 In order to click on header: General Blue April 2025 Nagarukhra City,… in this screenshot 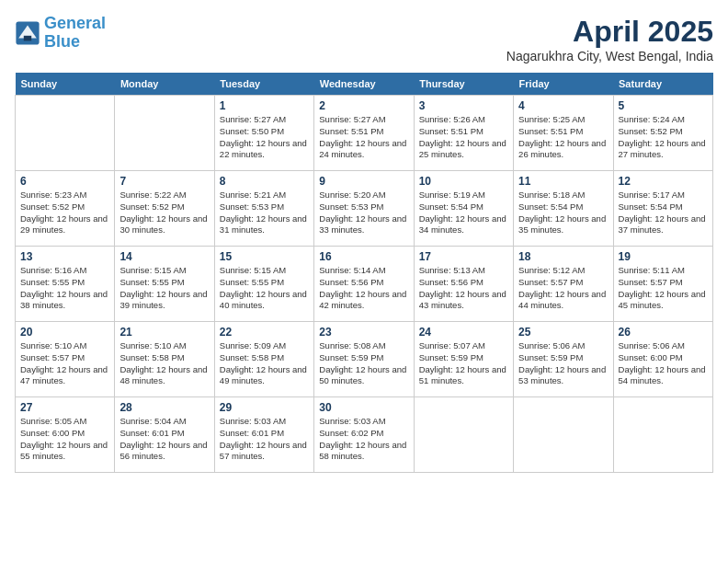, I will do `click(364, 39)`.